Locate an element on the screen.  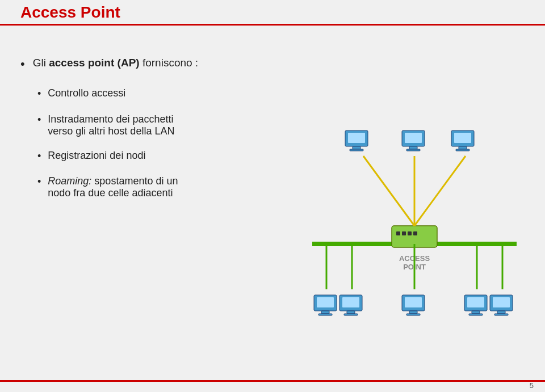
computer-top-center is located at coordinates (413, 141).